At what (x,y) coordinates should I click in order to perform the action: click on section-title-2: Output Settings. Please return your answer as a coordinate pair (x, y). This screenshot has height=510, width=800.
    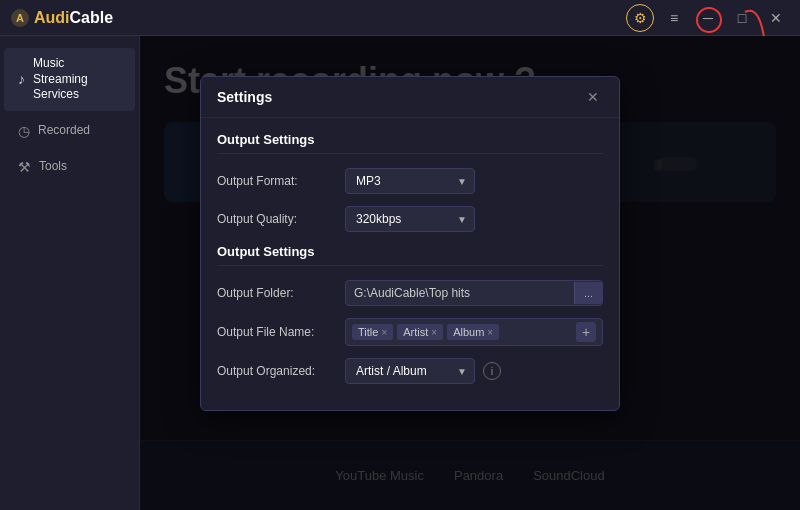
    Looking at the image, I should click on (410, 255).